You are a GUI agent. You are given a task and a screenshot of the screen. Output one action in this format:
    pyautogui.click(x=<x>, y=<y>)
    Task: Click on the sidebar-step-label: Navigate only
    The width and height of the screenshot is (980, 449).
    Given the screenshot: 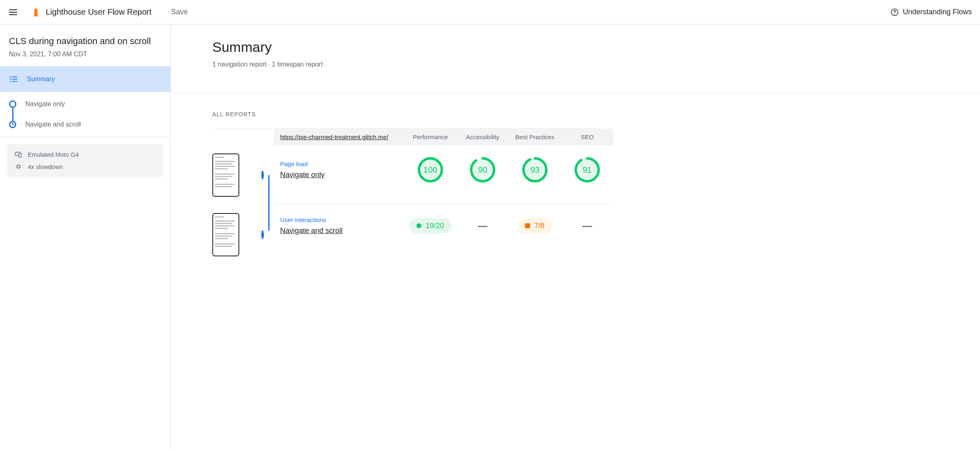 What is the action you would take?
    pyautogui.click(x=45, y=104)
    